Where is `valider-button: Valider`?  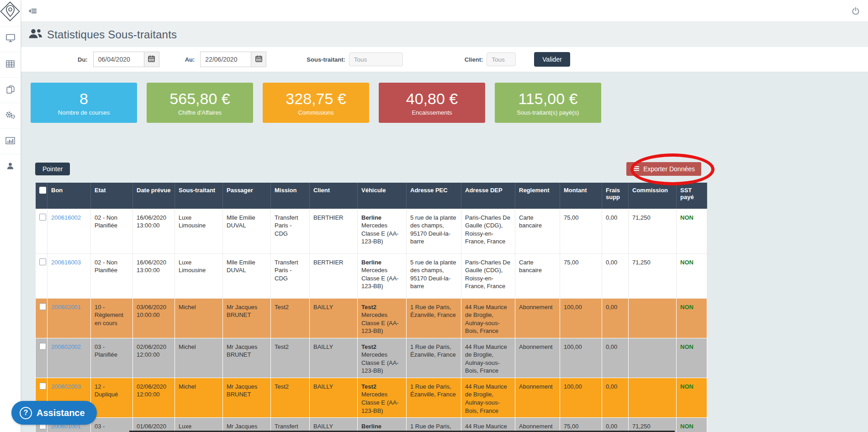
valider-button: Valider is located at coordinates (552, 59).